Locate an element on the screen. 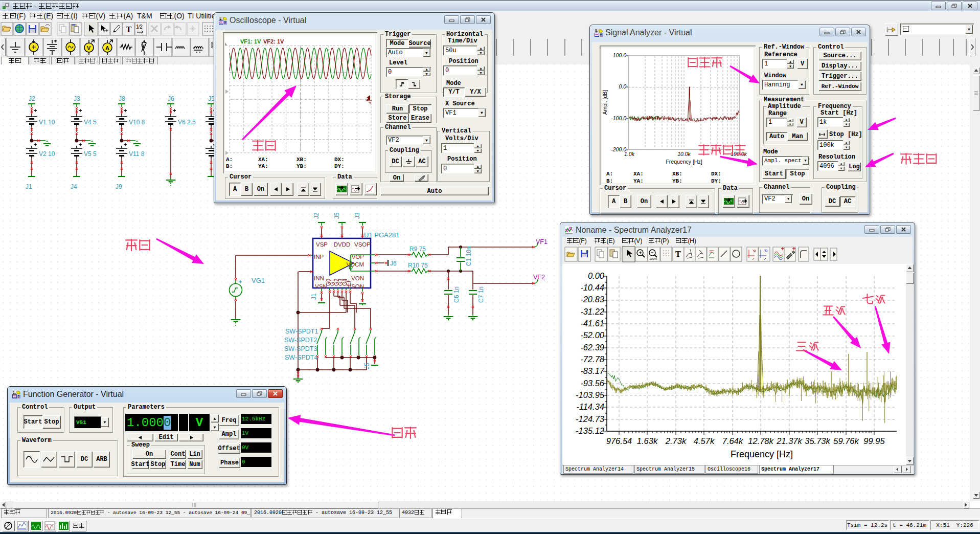 This screenshot has width=980, height=534. svg-text: 1.63k is located at coordinates (647, 441).